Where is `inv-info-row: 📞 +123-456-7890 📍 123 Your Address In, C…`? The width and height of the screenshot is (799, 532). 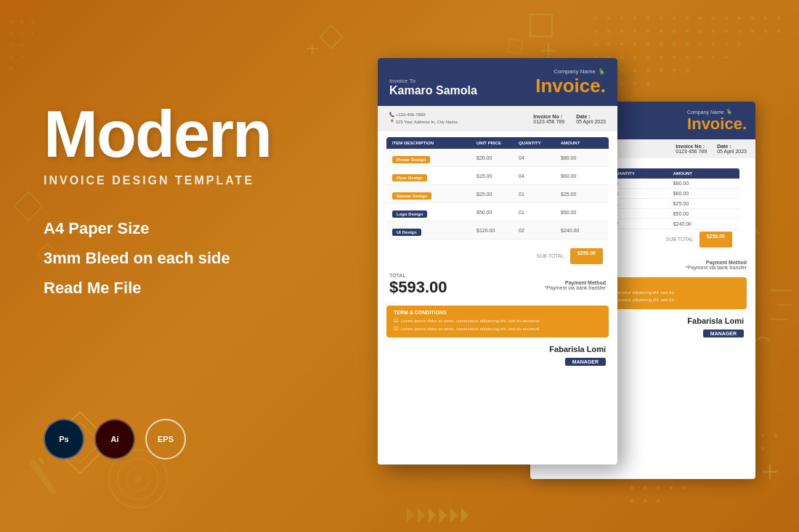 inv-info-row: 📞 +123-456-7890 📍 123 Your Address In, C… is located at coordinates (498, 119).